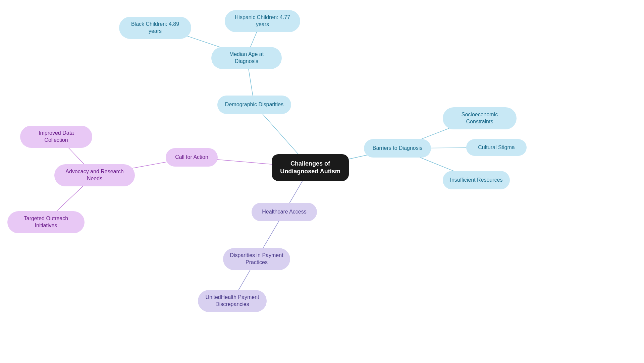 The image size is (644, 363). What do you see at coordinates (254, 105) in the screenshot?
I see `node-demographic: Demographic Disparities` at bounding box center [254, 105].